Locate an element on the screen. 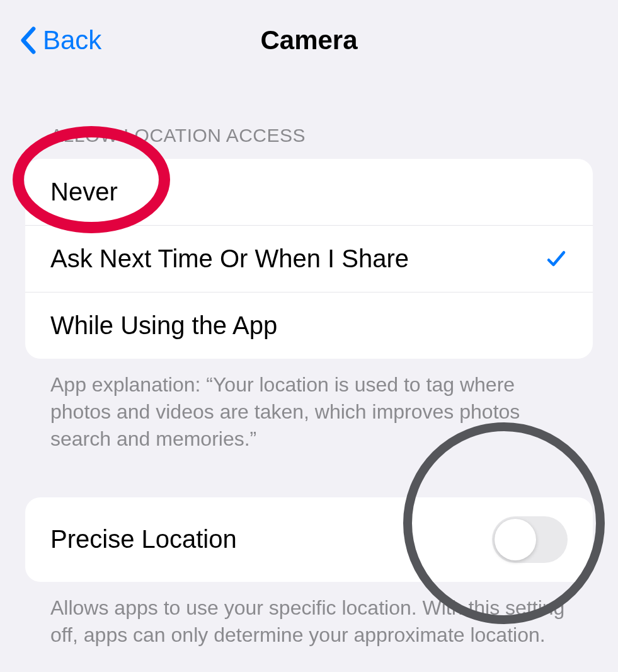 Image resolution: width=618 pixels, height=672 pixels. back-button: Back is located at coordinates (60, 40).